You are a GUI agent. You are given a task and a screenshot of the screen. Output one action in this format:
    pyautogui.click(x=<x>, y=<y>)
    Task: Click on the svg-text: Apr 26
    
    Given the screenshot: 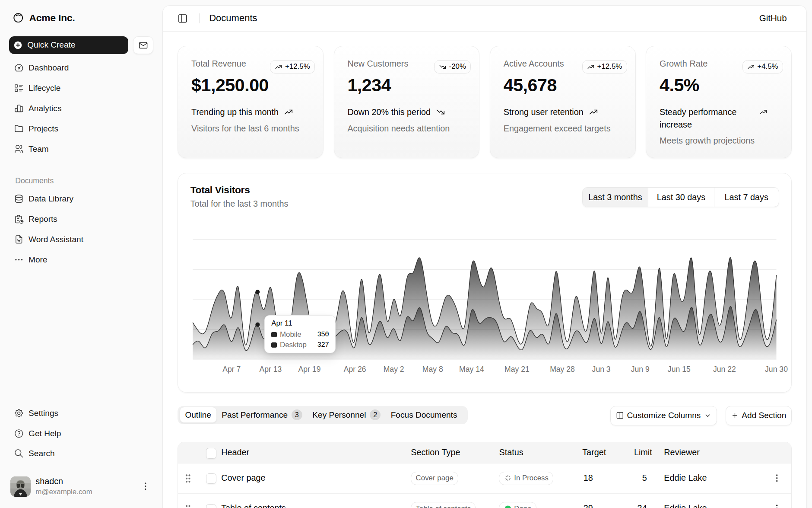 What is the action you would take?
    pyautogui.click(x=355, y=369)
    